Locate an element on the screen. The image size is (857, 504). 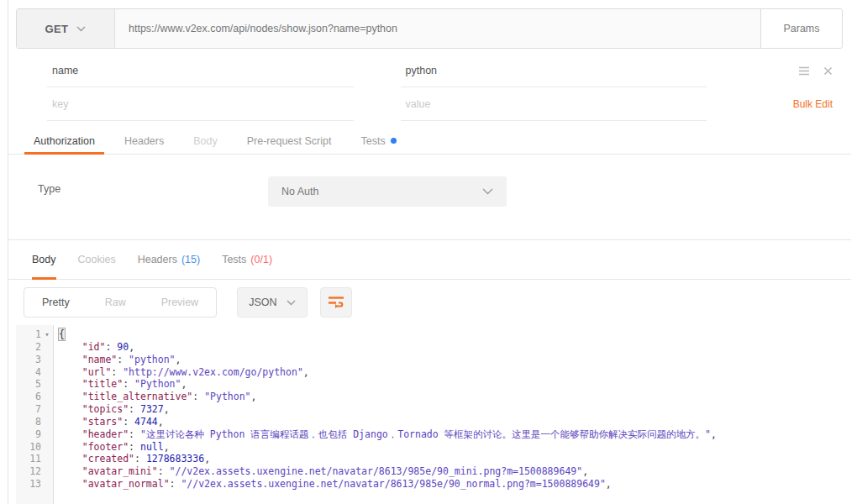
fold-arrow-icon: ▾ is located at coordinates (47, 334).